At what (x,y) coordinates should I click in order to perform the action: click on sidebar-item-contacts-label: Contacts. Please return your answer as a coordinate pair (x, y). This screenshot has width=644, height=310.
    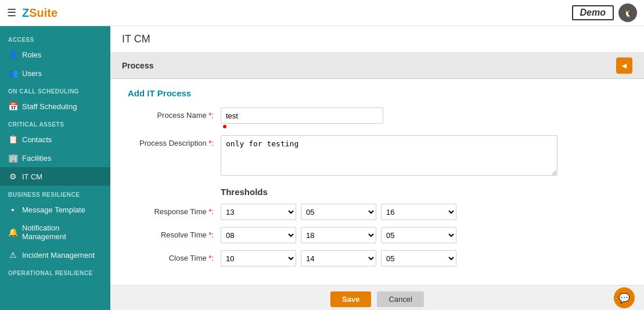
    Looking at the image, I should click on (37, 139).